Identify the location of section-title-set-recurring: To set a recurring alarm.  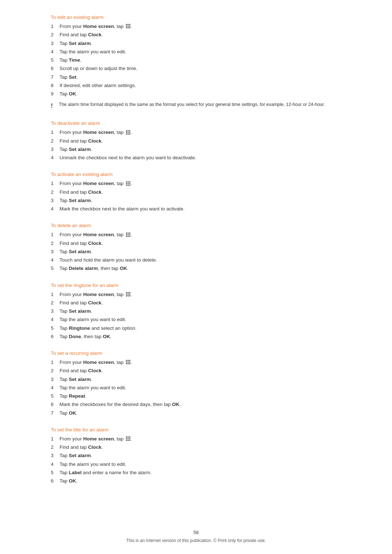
(200, 353).